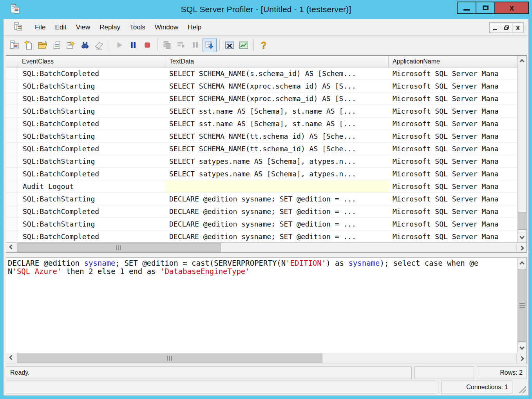  Describe the element at coordinates (262, 187) in the screenshot. I see `trace-row: Audit LogoutMicrosoft SQL Server Mana` at that location.